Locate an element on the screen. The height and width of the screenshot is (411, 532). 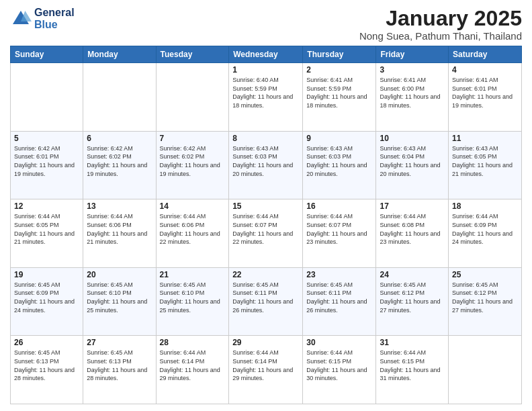
day-number: 14 is located at coordinates (193, 206).